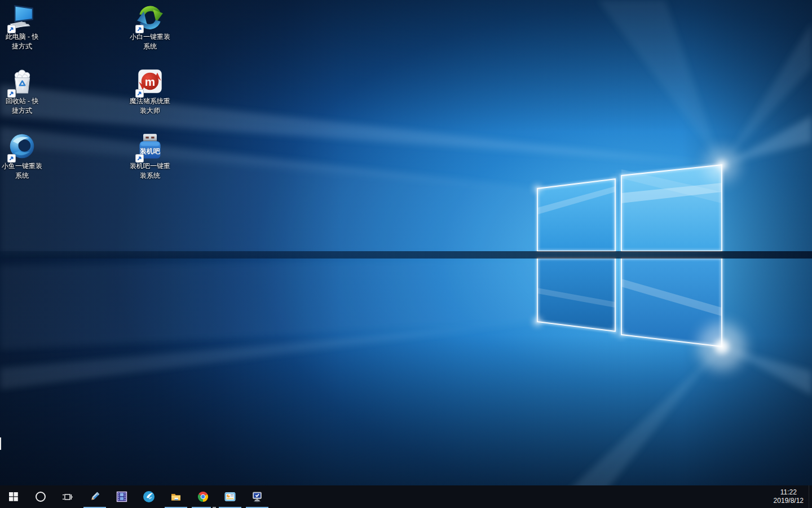 The height and width of the screenshot is (508, 812). Describe the element at coordinates (149, 497) in the screenshot. I see `wing-icon` at that location.